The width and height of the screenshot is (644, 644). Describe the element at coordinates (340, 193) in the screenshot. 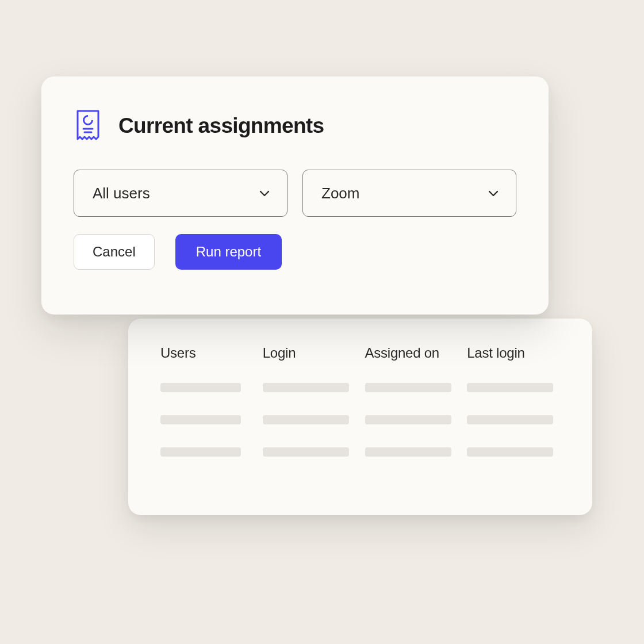

I see `app-select-label: Zoom` at that location.